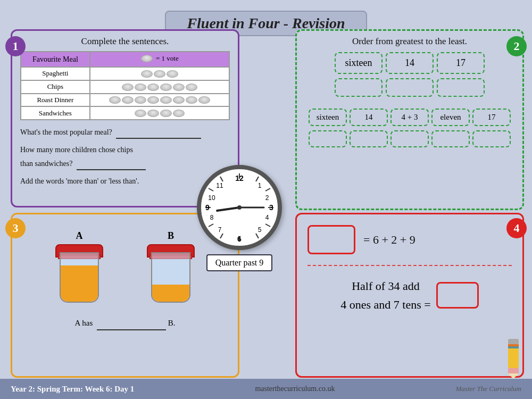  I want to click on order-card2: 14, so click(369, 117).